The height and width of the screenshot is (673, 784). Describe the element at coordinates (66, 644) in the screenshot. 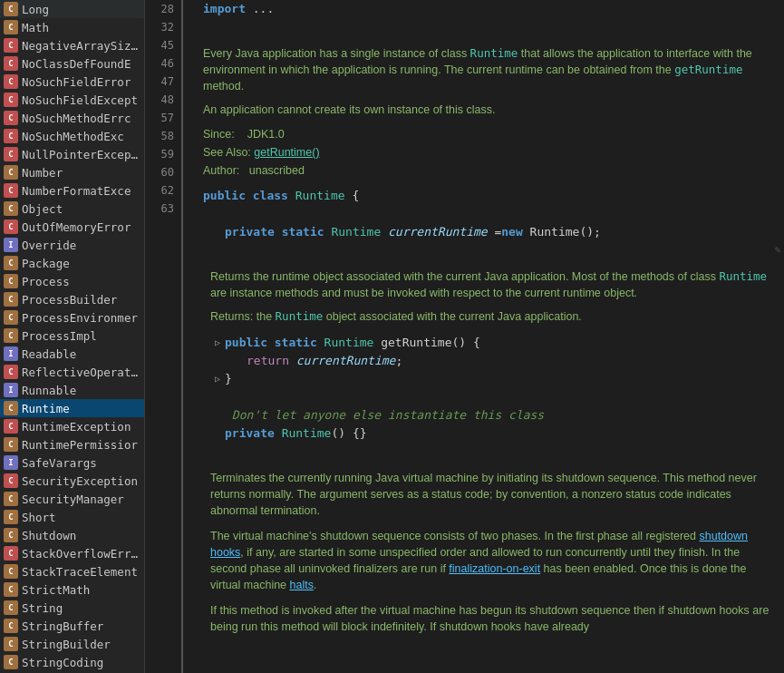

I see `sidebar-label-35: StringBuilder` at that location.